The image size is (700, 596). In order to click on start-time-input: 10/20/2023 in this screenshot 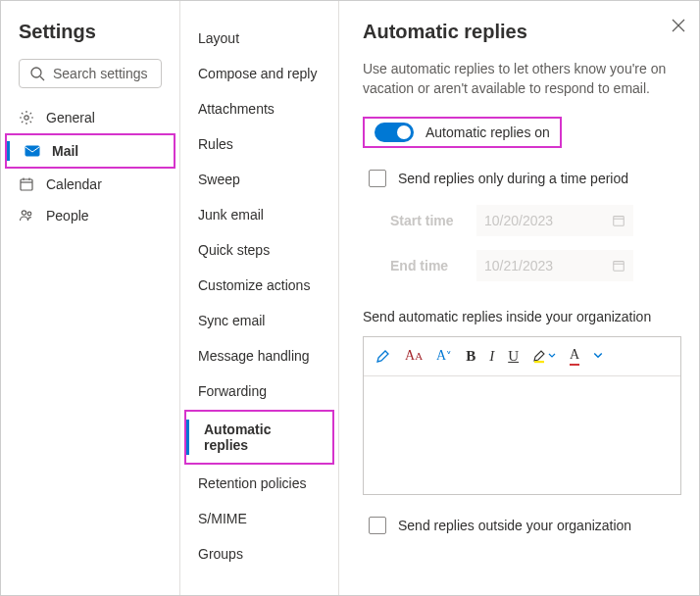, I will do `click(555, 221)`.